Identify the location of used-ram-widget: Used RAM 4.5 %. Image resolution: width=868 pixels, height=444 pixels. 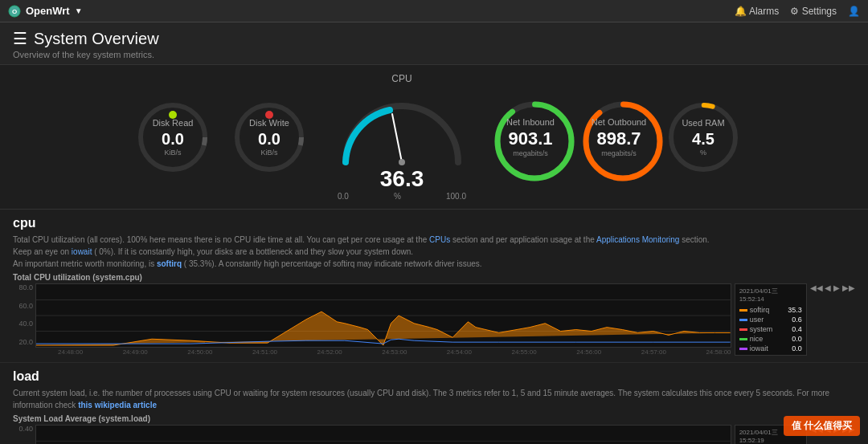
(703, 137).